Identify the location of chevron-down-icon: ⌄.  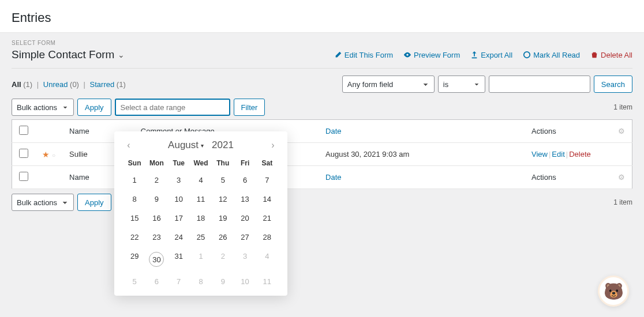
(121, 55).